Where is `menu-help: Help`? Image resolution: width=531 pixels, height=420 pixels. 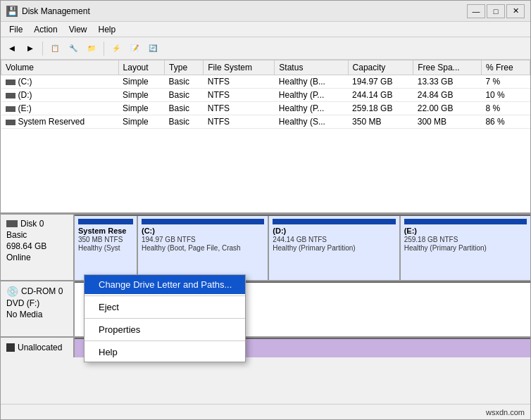
menu-help: Help is located at coordinates (107, 30).